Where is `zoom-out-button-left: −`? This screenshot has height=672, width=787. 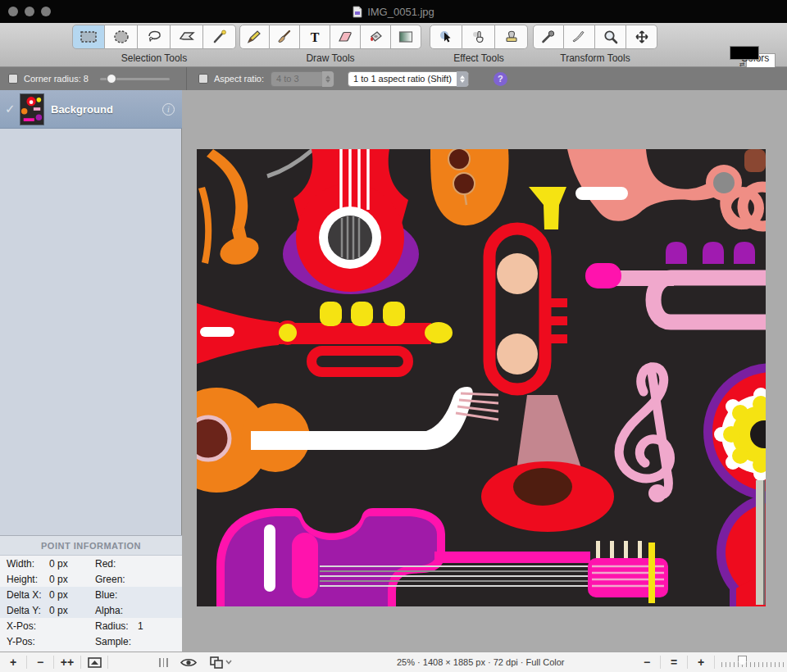 zoom-out-button-left: − is located at coordinates (40, 662).